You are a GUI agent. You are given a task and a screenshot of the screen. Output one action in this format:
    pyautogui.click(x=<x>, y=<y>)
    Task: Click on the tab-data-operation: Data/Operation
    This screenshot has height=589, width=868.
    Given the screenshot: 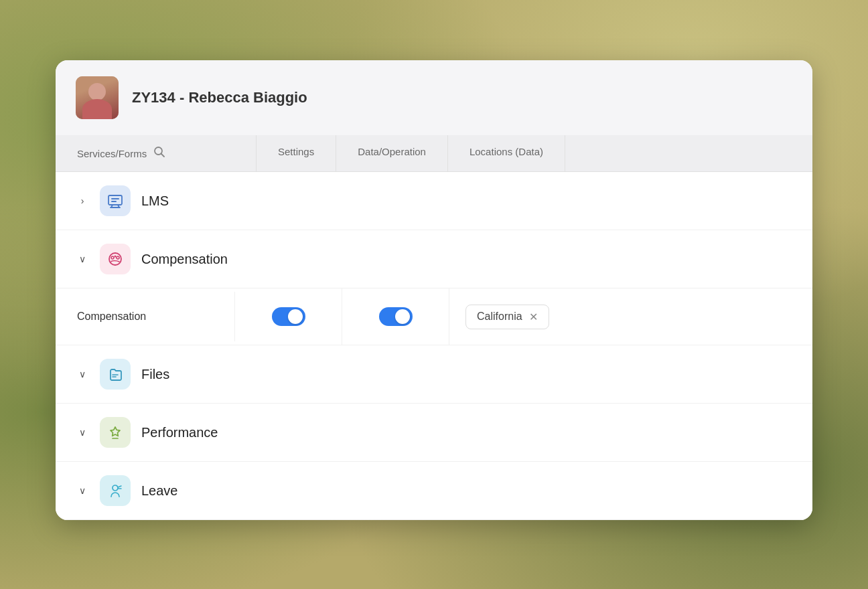 What is the action you would take?
    pyautogui.click(x=392, y=153)
    